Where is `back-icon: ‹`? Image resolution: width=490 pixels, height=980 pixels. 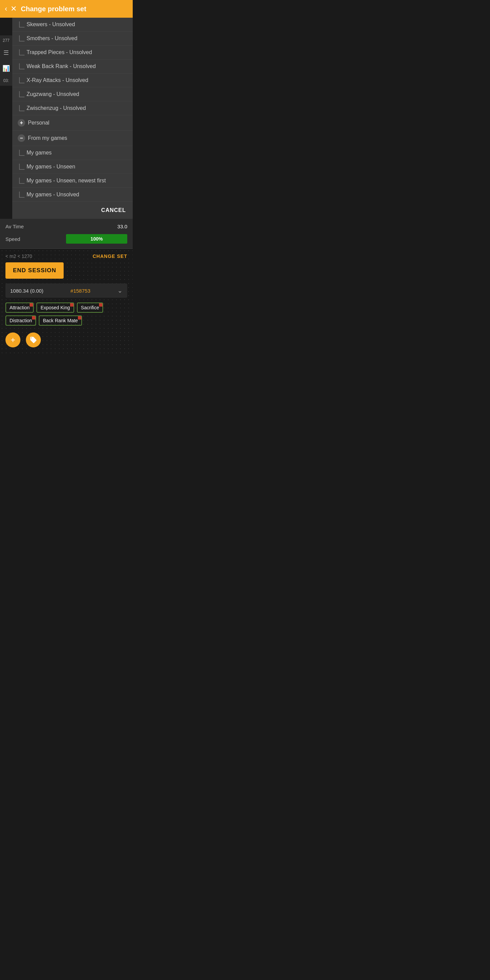 back-icon: ‹ is located at coordinates (6, 9).